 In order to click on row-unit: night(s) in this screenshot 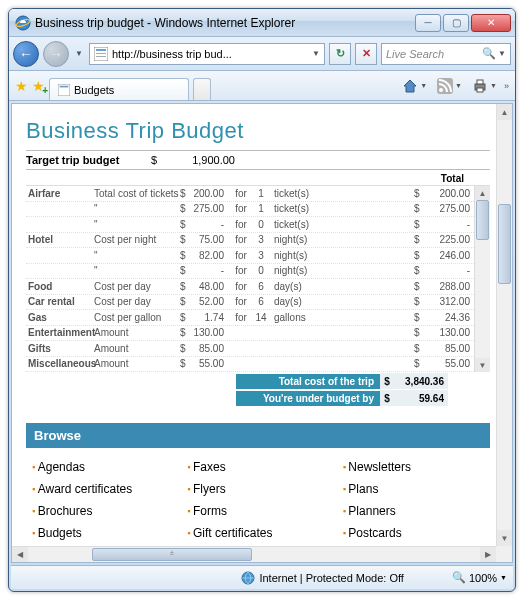, I will do `click(296, 270)`.